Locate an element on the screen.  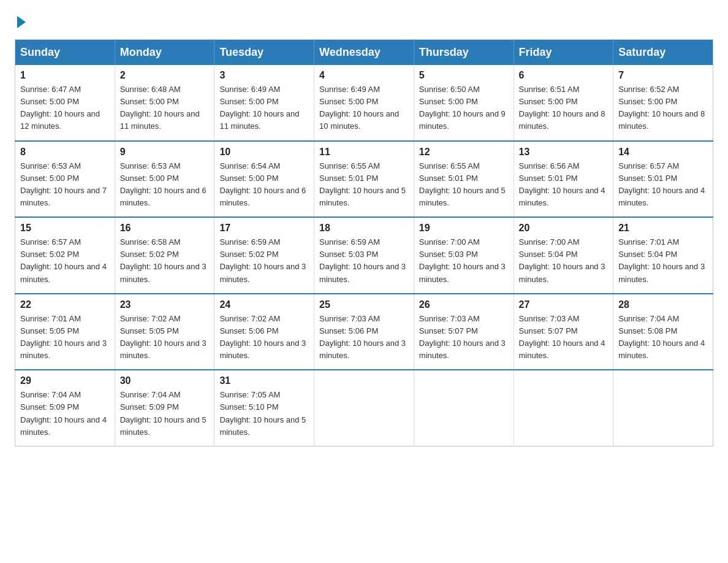
calendar-day-cell: 19 Sunrise: 7:00 AMSunset: 5:03 PMDaylig… is located at coordinates (463, 255).